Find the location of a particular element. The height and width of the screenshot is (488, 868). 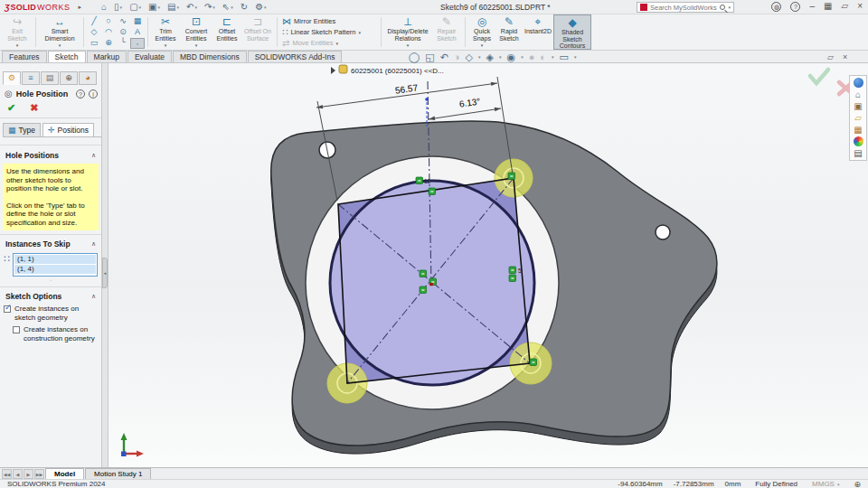

menu-expand-arrow: ▸ is located at coordinates (80, 7).